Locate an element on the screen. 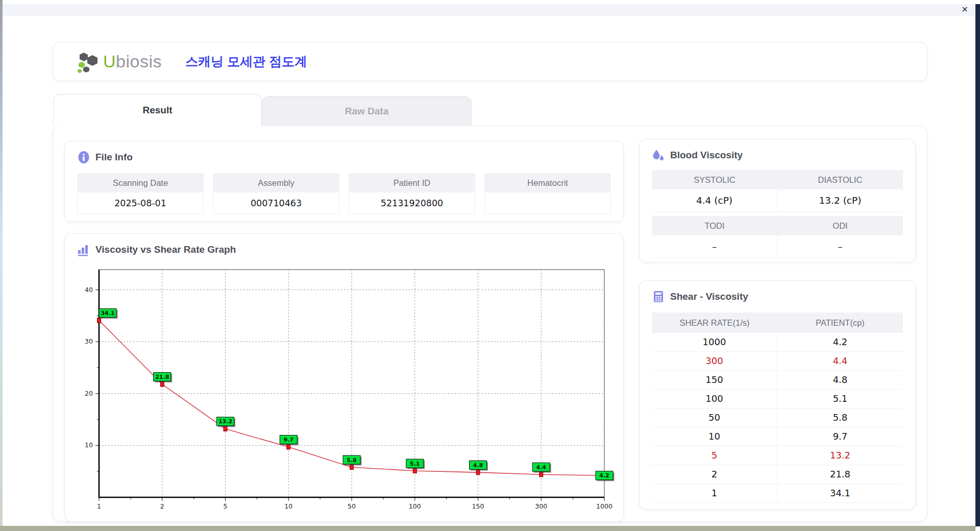 The width and height of the screenshot is (980, 531). blood-viscosity-title: Blood Viscosity is located at coordinates (706, 155).